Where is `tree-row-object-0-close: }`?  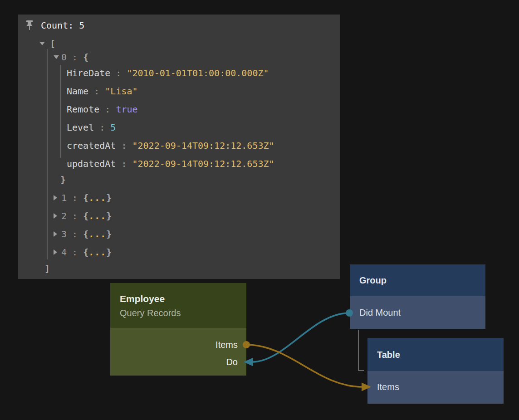 tree-row-object-0-close: } is located at coordinates (63, 180).